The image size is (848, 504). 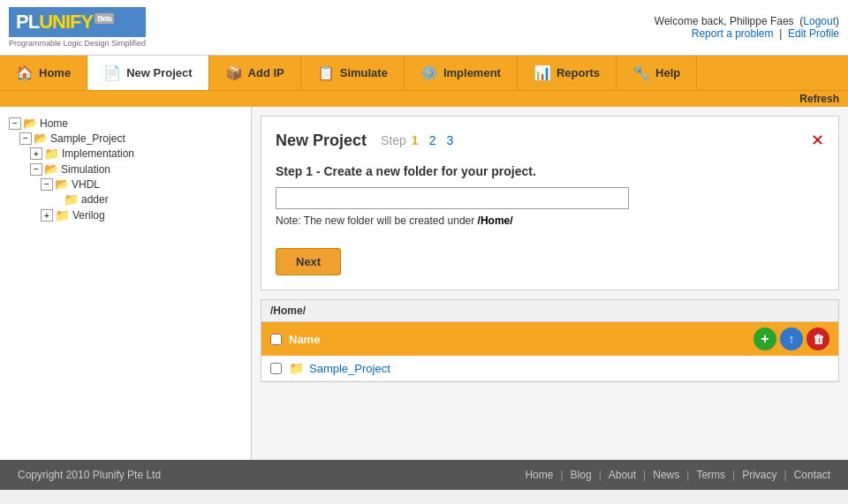 I want to click on tree-toggle-implementation: +, so click(x=36, y=154).